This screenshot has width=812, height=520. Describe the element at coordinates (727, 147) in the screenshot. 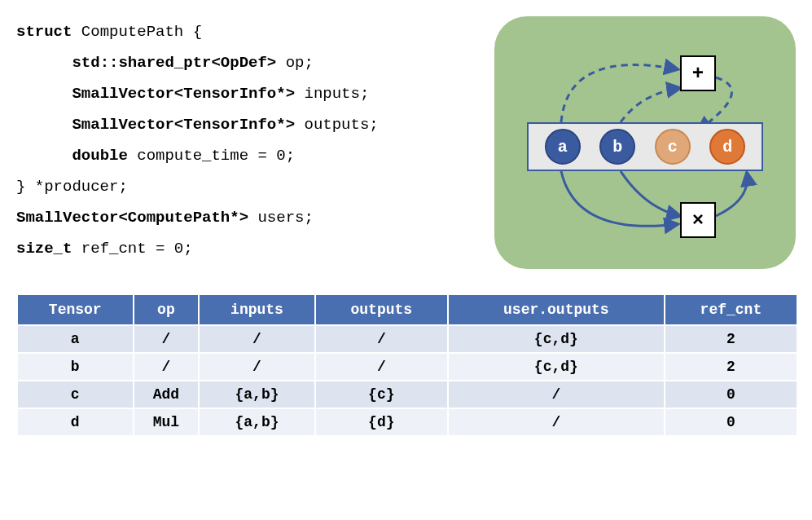

I see `tensor-node-d: d` at that location.